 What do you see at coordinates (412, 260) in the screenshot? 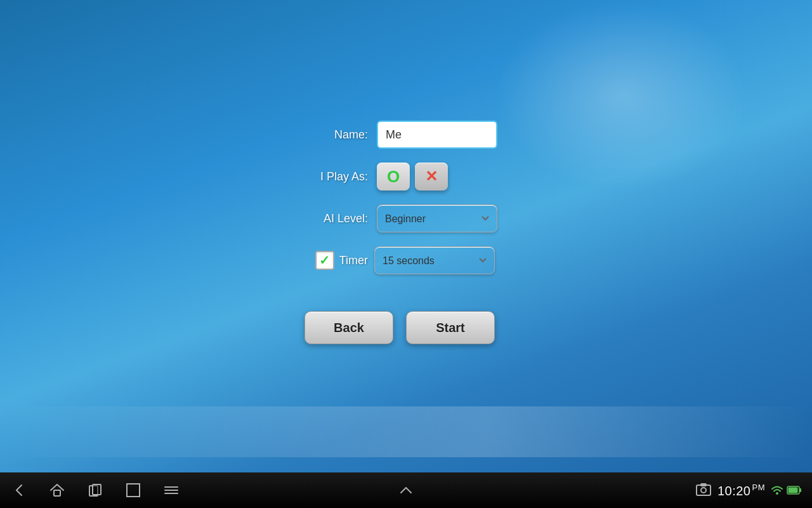
I see `timer-row: ✓ Timer 5 seconds 10 seconds 15 seconds …` at bounding box center [412, 260].